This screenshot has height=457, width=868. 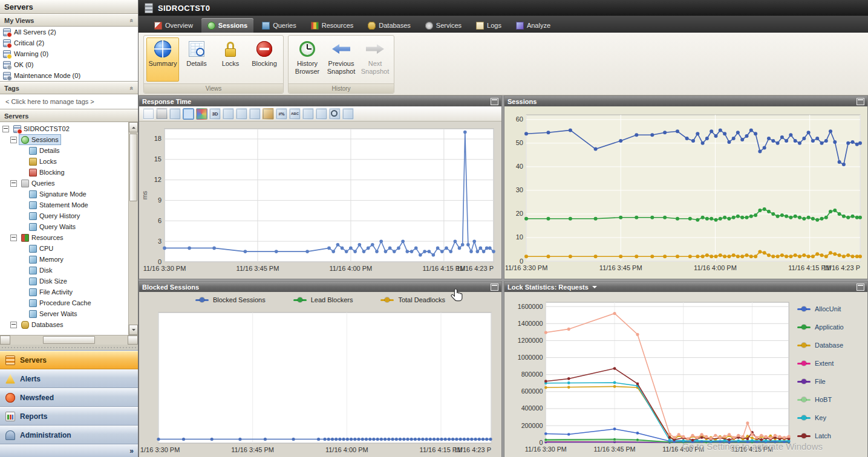 What do you see at coordinates (69, 116) in the screenshot?
I see `servers-tree-header: Servers` at bounding box center [69, 116].